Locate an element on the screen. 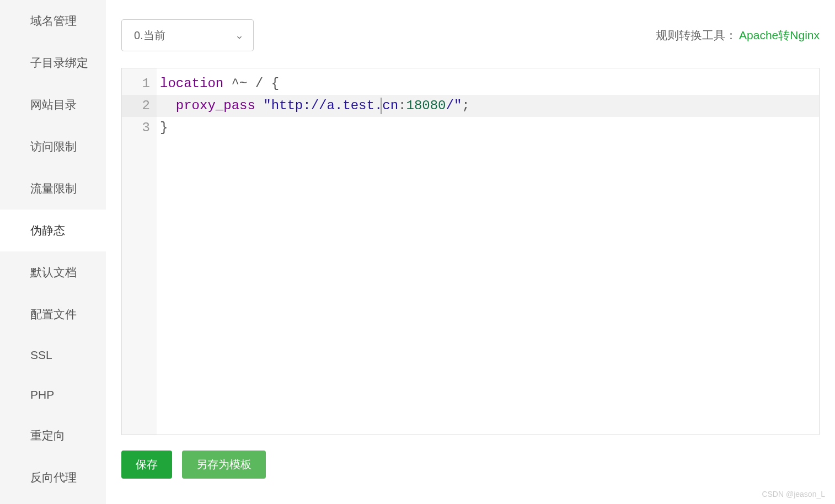 Image resolution: width=835 pixels, height=504 pixels. save-as-template-button: 另存为模板 is located at coordinates (224, 464).